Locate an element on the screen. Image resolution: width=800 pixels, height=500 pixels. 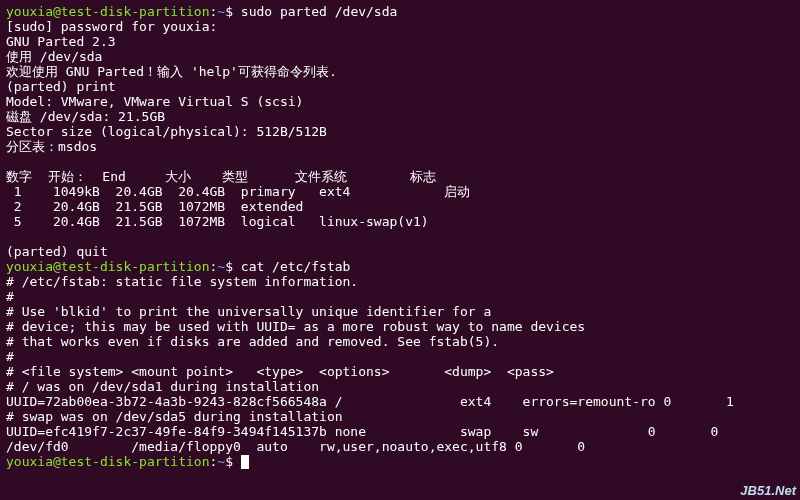
output-line: # Use 'blkid' to print the universally u… is located at coordinates (400, 312).